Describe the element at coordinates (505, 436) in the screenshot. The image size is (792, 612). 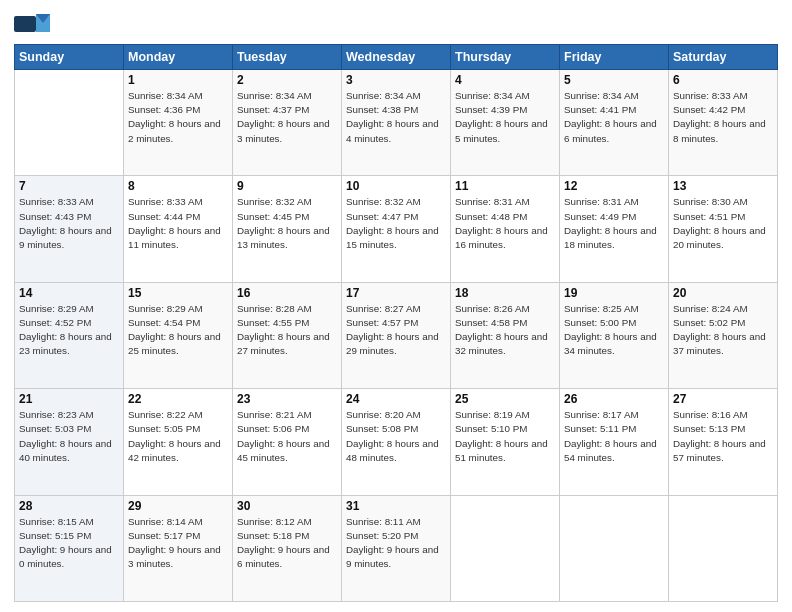
I see `day-detail: Sunrise: 8:19 AM Sunset: 5:10 PM Dayligh…` at that location.